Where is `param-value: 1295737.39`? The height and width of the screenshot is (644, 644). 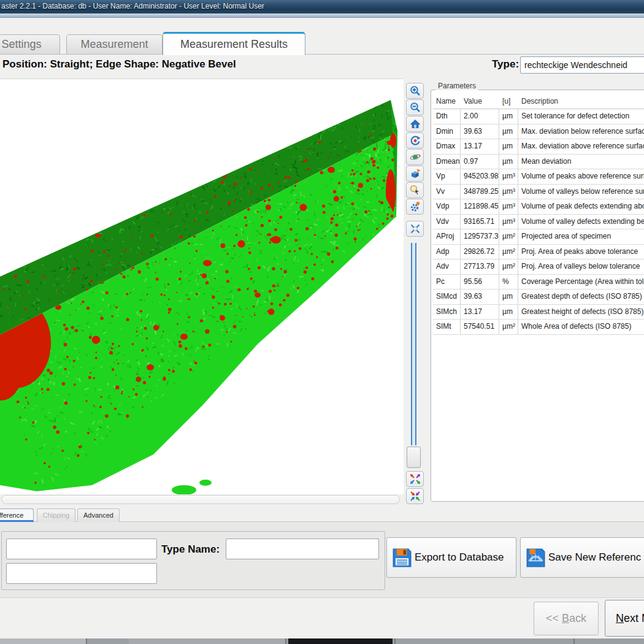 param-value: 1295737.39 is located at coordinates (480, 237).